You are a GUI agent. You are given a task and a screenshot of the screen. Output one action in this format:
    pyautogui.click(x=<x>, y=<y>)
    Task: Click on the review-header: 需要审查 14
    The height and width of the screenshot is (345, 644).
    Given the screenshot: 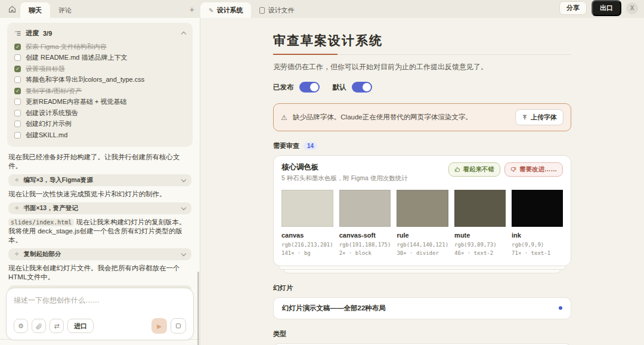 What is the action you would take?
    pyautogui.click(x=422, y=146)
    